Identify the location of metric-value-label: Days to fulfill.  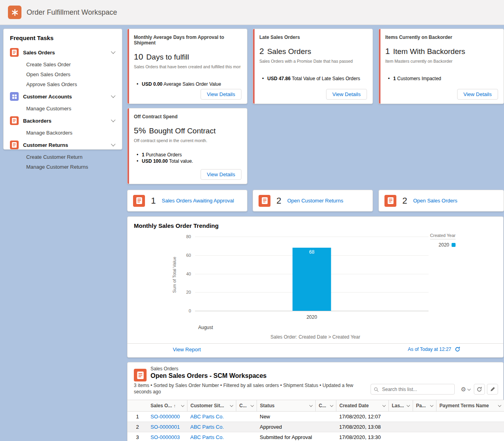
(168, 57).